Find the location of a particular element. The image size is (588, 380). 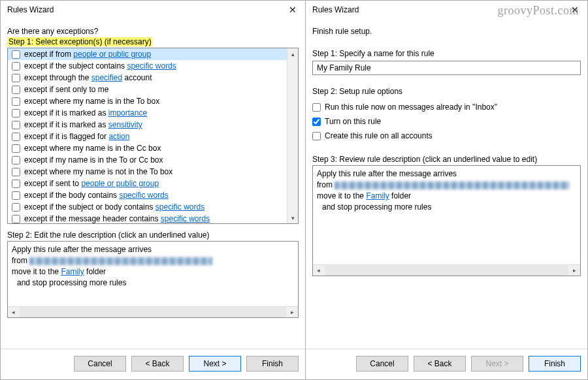

exceptions-prompt: Are there any exceptions? is located at coordinates (153, 31).